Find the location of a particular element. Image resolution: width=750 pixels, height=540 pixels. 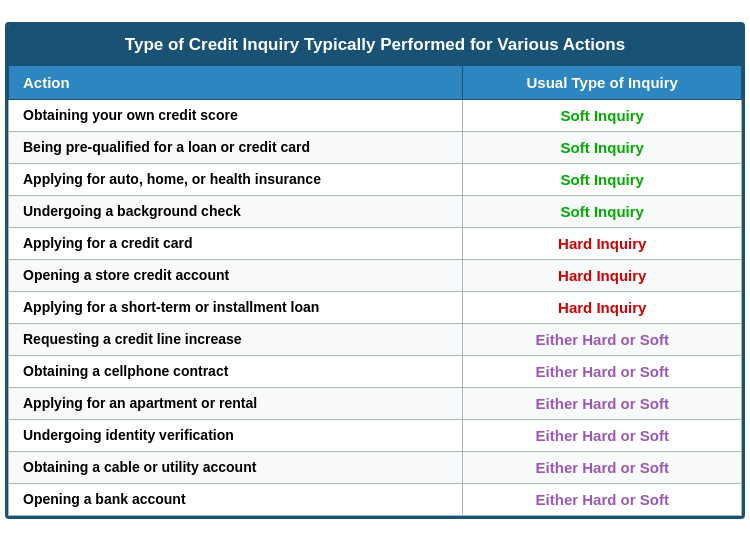

action-cell: Obtaining your own credit score is located at coordinates (236, 115).